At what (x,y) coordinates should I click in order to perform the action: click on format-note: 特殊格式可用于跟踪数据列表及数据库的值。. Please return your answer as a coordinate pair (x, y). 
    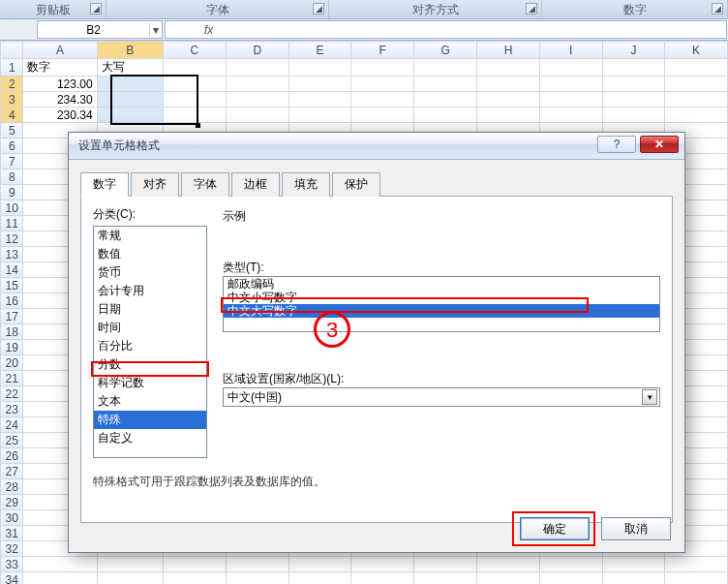
    Looking at the image, I should click on (209, 482).